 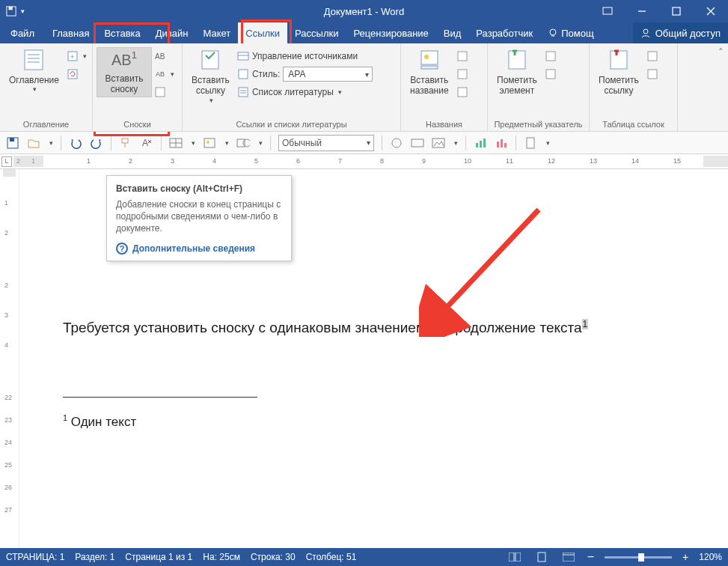 I want to click on shapes-icon, so click(x=243, y=143).